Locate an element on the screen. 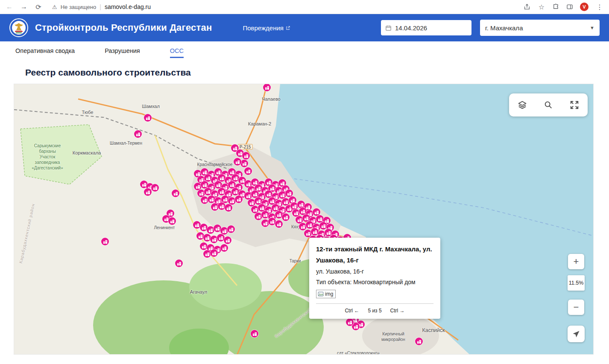  popup-next-button: Ctrl → is located at coordinates (398, 311).